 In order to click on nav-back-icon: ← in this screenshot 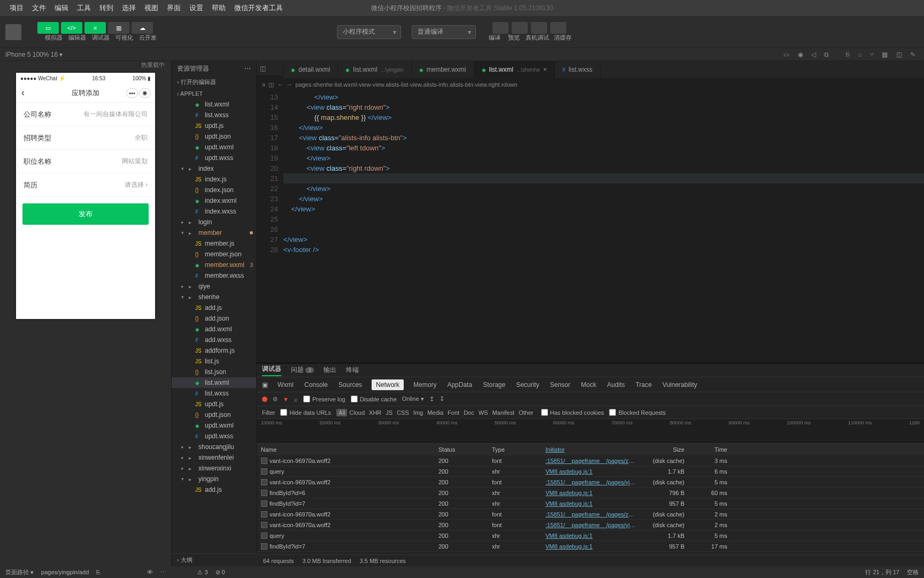, I will do `click(280, 85)`.